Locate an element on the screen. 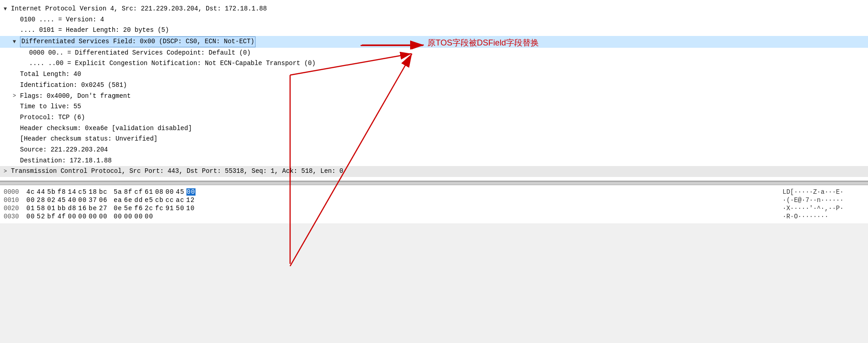  hex-byte: bc is located at coordinates (104, 192).